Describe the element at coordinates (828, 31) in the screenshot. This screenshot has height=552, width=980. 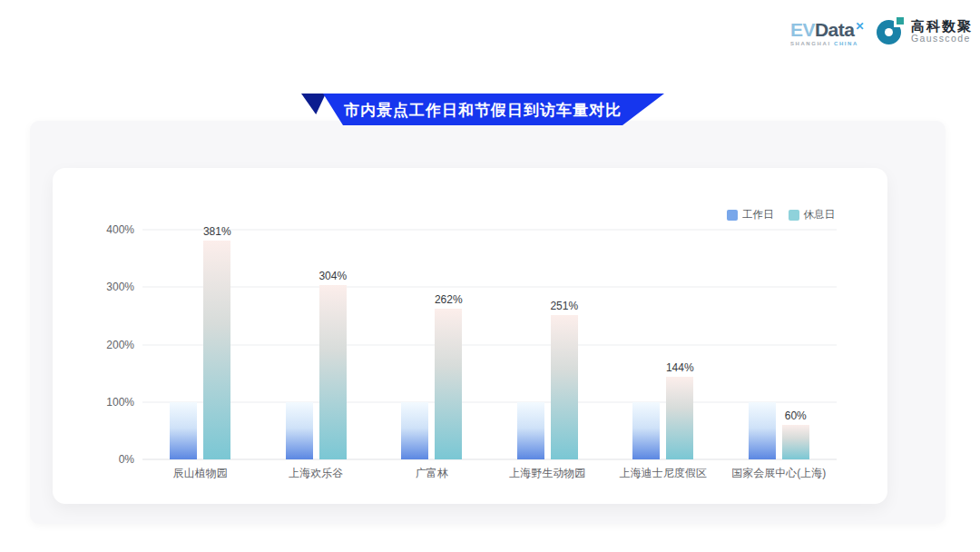
I see `evdata-logo: EVData✕ SHANGHAI CHINA` at that location.